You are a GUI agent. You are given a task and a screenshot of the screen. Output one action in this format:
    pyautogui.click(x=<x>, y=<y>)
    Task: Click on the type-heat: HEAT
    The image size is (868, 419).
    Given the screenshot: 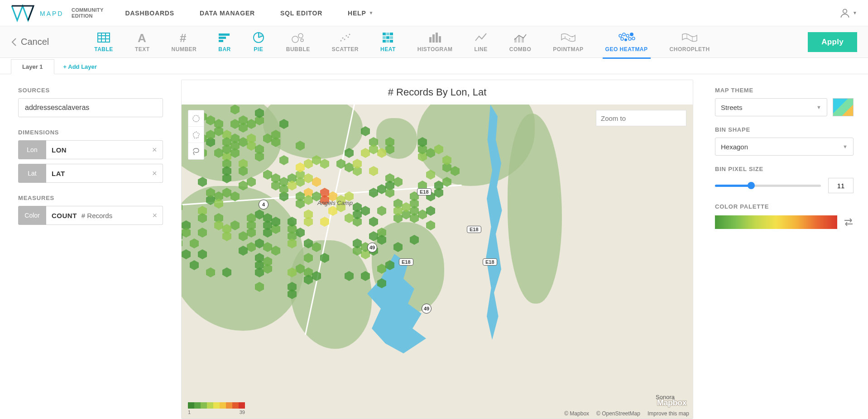 What is the action you would take?
    pyautogui.click(x=388, y=42)
    